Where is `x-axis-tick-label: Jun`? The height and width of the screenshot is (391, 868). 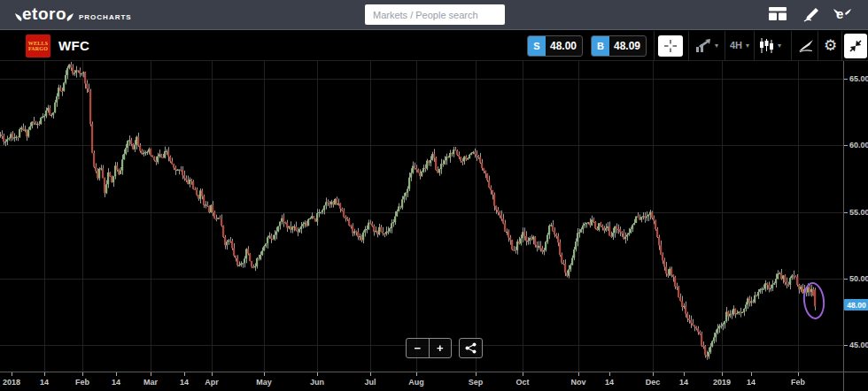
x-axis-tick-label: Jun is located at coordinates (317, 382).